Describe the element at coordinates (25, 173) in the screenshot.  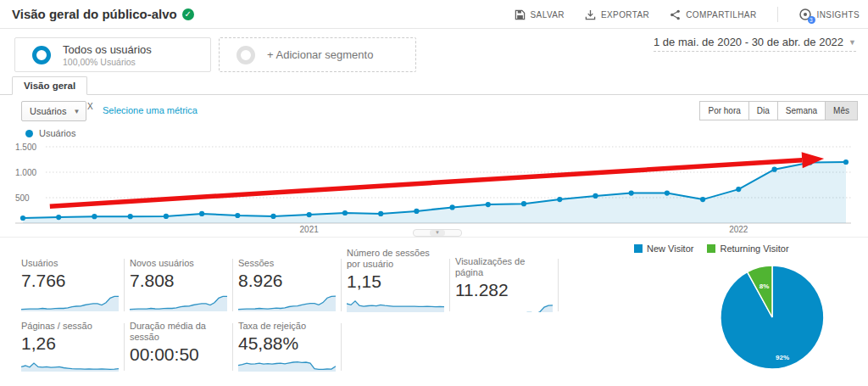
I see `svg-text: 1.000` at that location.